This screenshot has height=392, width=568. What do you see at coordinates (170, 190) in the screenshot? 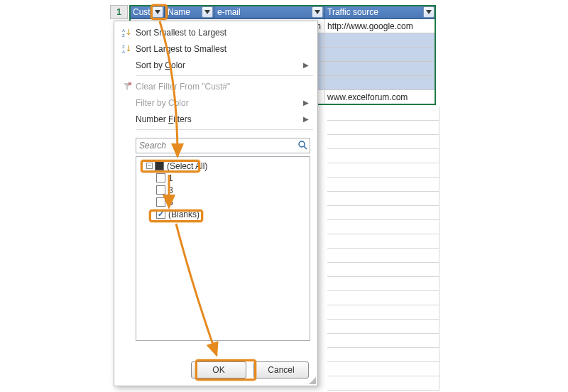
I see `filter-item-label: 3` at bounding box center [170, 190].